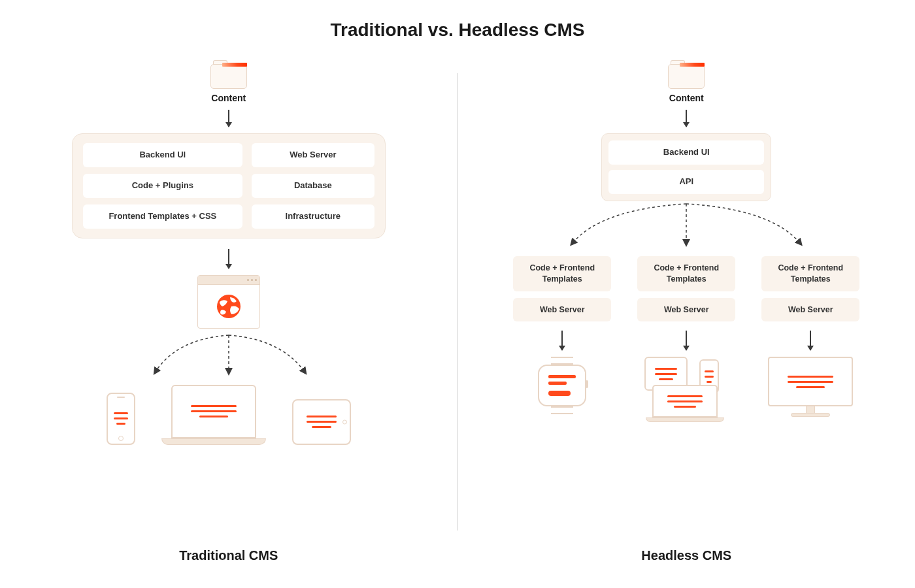  What do you see at coordinates (313, 155) in the screenshot?
I see `panel-item: Web Server` at bounding box center [313, 155].